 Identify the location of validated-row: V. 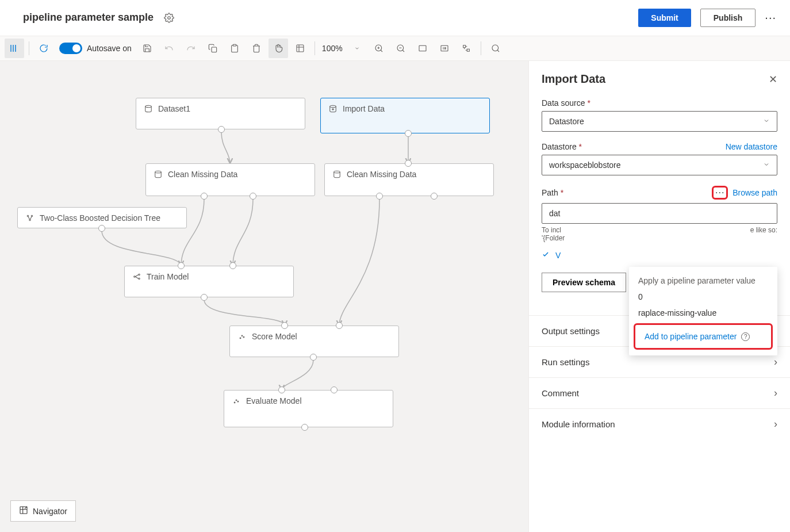
(659, 255).